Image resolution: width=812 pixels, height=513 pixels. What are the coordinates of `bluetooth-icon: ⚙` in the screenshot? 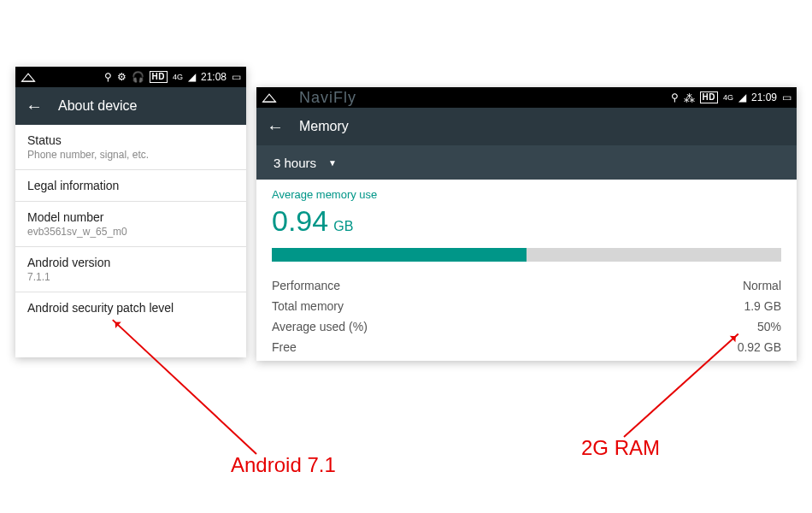 It's located at (121, 77).